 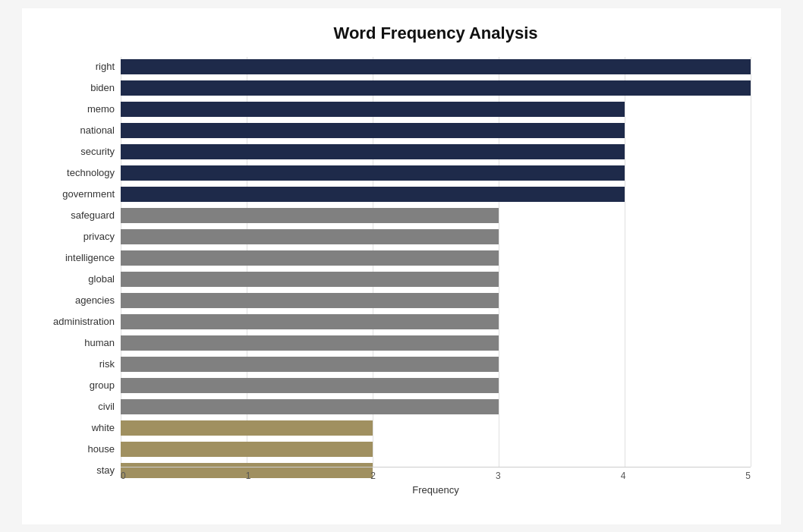 I want to click on bar-label: agencies, so click(x=79, y=301).